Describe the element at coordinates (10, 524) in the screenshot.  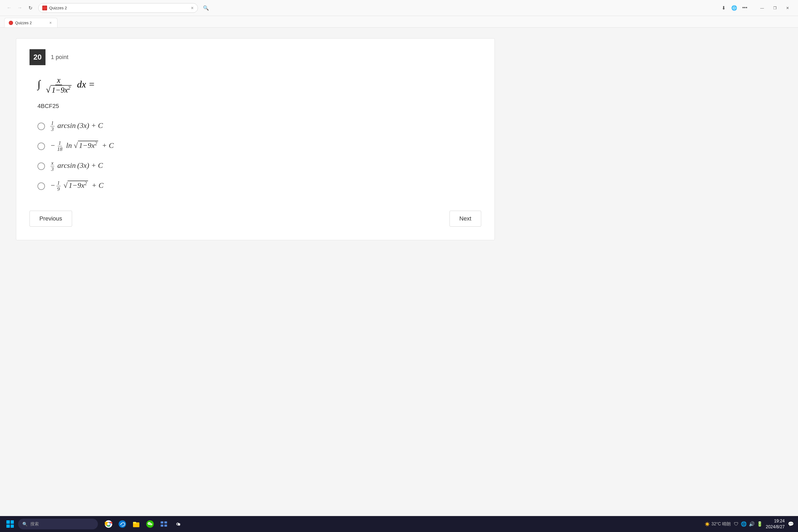
I see `start-button` at that location.